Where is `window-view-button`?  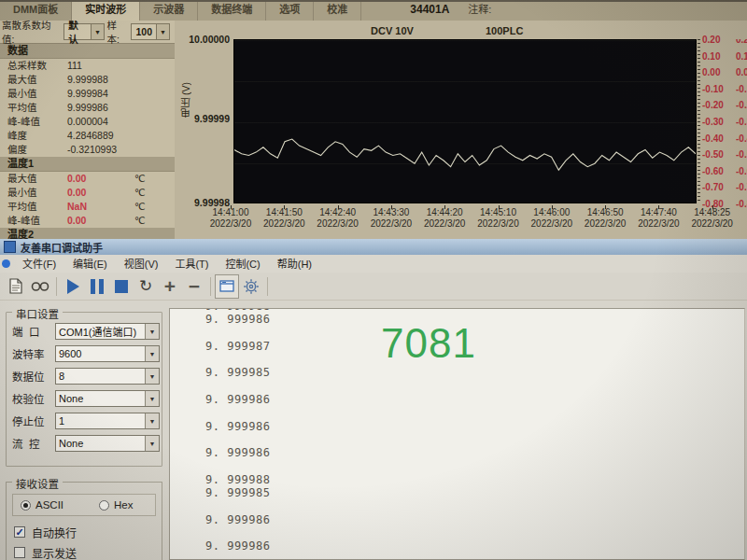
window-view-button is located at coordinates (227, 287).